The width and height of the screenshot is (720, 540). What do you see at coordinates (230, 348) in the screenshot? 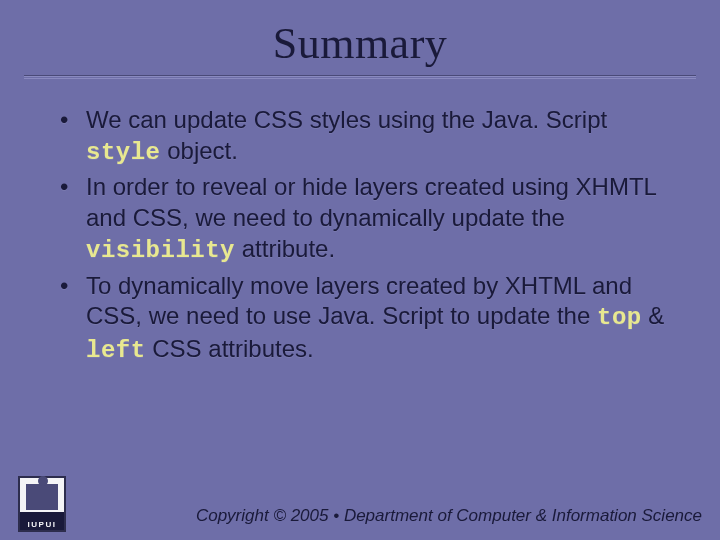
I see `bullet-text: CSS attributes.` at bounding box center [230, 348].